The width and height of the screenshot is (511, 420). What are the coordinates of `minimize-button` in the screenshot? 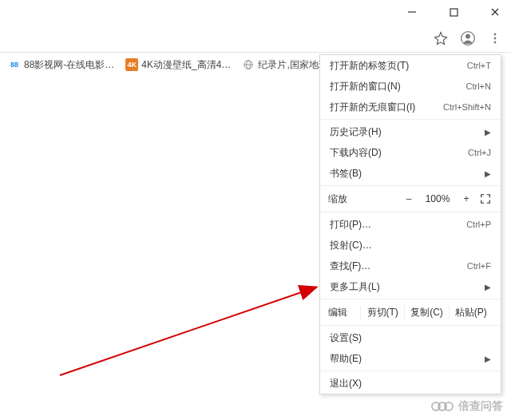 It's located at (412, 12).